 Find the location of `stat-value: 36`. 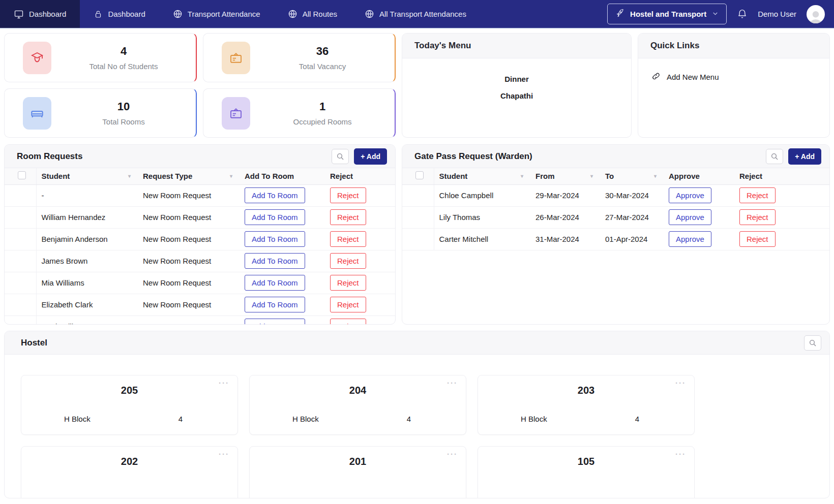

stat-value: 36 is located at coordinates (322, 51).